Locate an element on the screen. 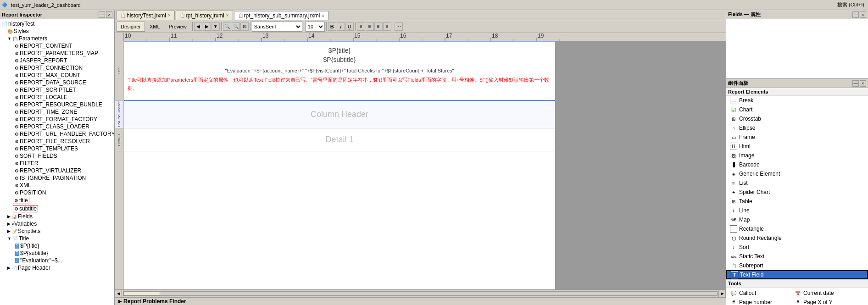  zoom-fit-btn: ⊡ is located at coordinates (245, 27).